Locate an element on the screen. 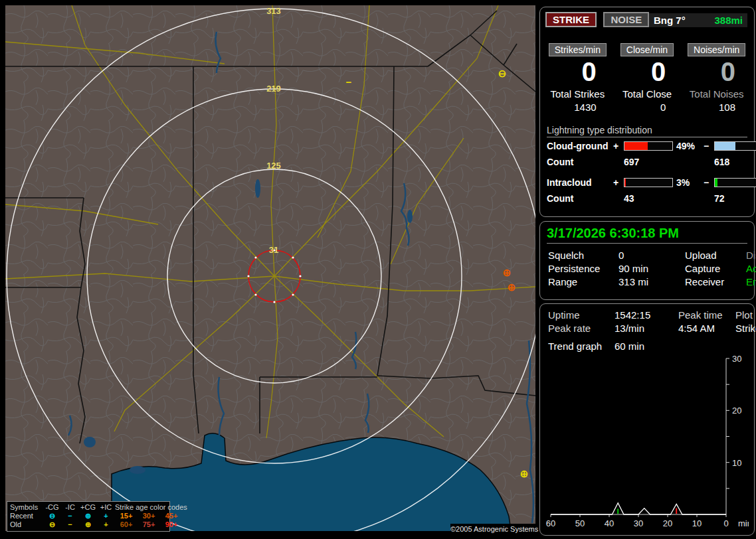 This screenshot has width=756, height=539. cg-positive-bar is located at coordinates (648, 146).